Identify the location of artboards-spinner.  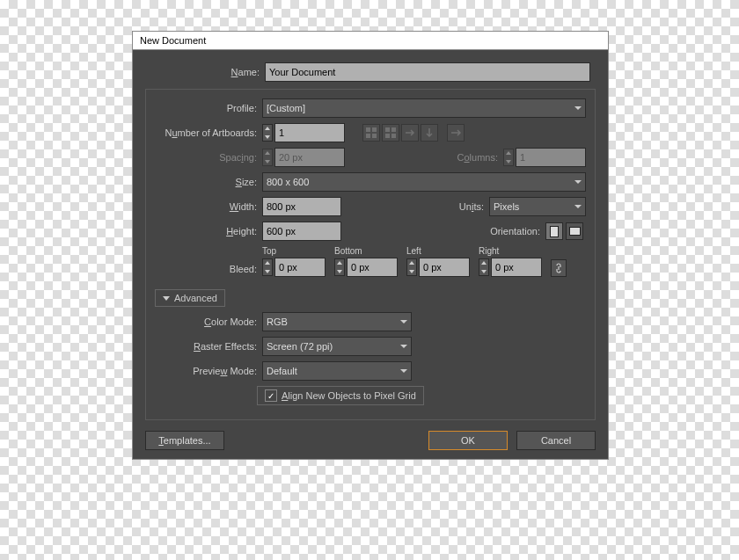
(267, 133).